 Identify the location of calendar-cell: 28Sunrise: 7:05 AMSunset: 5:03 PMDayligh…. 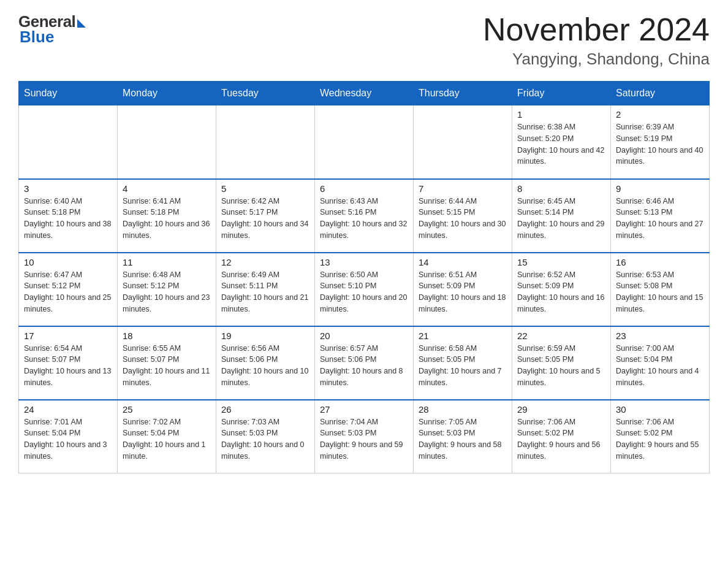
(463, 437).